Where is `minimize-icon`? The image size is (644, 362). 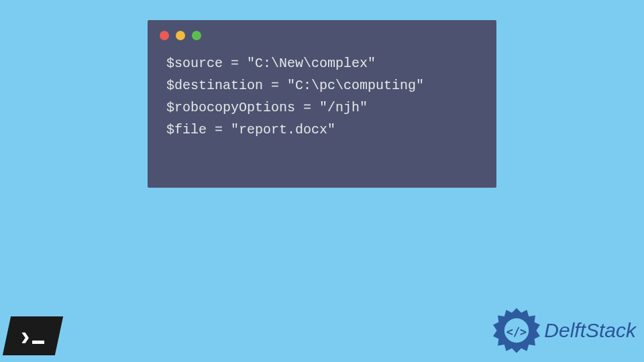
minimize-icon is located at coordinates (180, 36).